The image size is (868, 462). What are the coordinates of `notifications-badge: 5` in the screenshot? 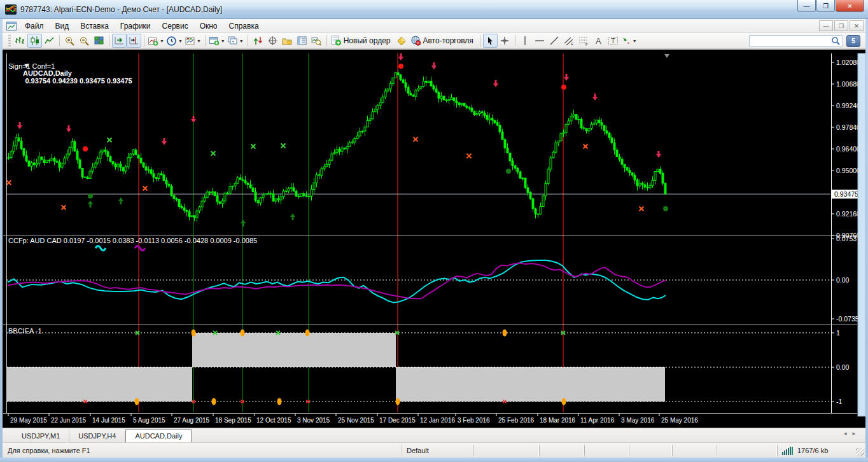 It's located at (853, 41).